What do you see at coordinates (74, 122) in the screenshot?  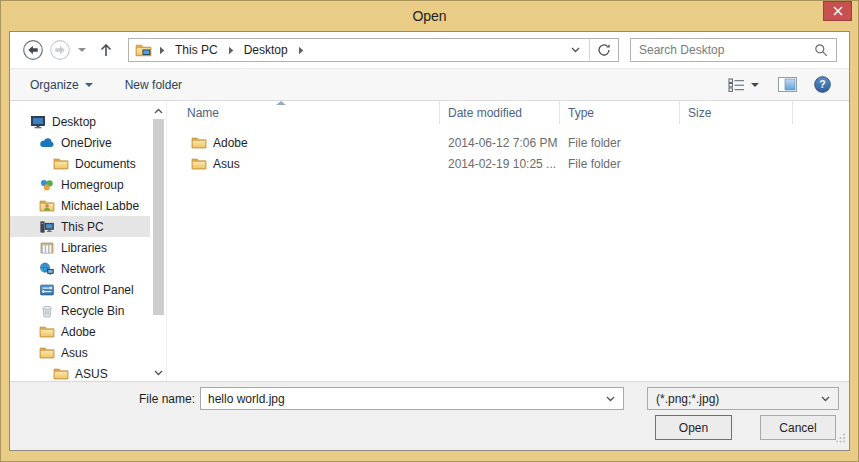 I see `sidebar-item-label: Desktop` at bounding box center [74, 122].